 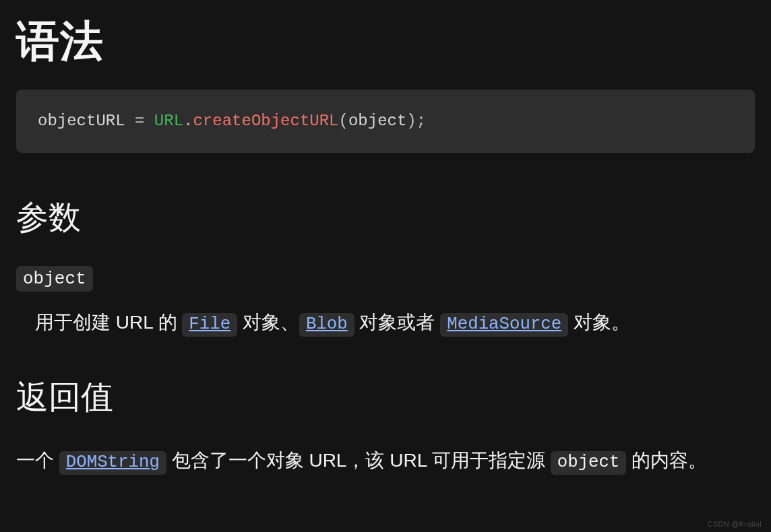 I want to click on code-token-equals: =, so click(x=140, y=121).